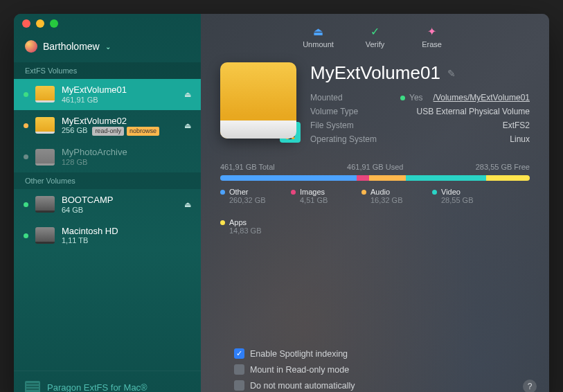 This screenshot has height=392, width=563. Describe the element at coordinates (108, 47) in the screenshot. I see `chevron-down-icon: ⌄` at that location.